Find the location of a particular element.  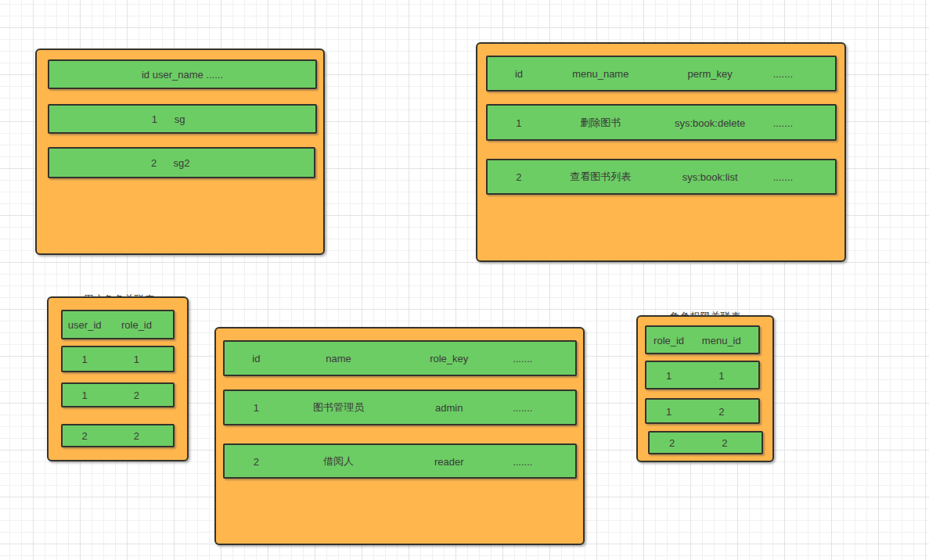

table-row-role-header: id name role_key ....... is located at coordinates (400, 358).